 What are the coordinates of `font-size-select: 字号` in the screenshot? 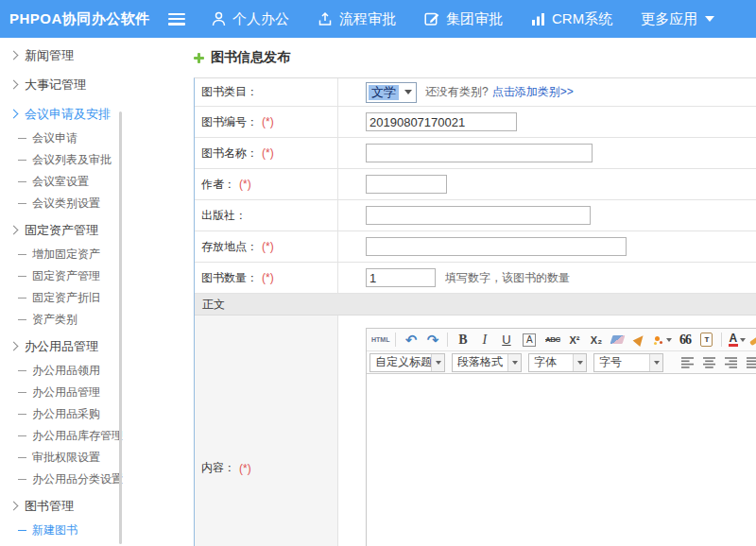 It's located at (628, 363).